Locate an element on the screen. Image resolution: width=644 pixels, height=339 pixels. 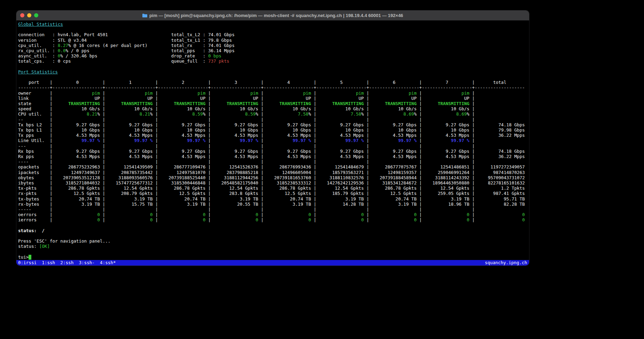
status-label: status: is located at coordinates (27, 230).